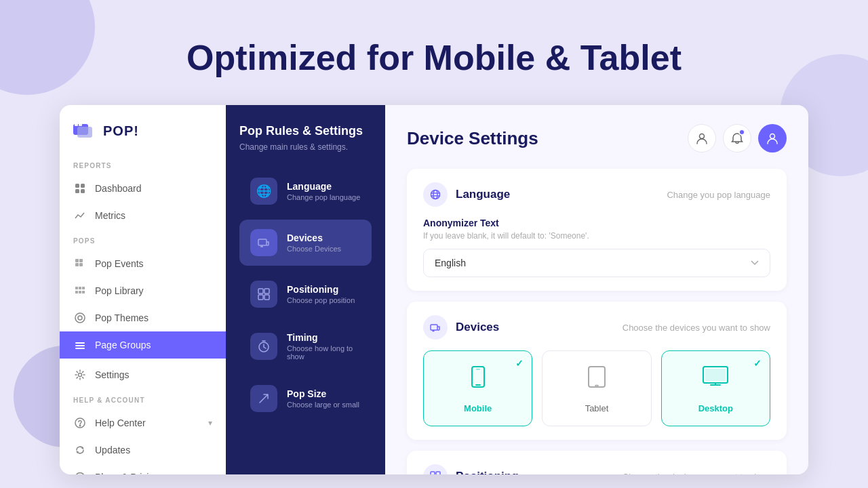 The image size is (868, 488). What do you see at coordinates (80, 188) in the screenshot?
I see `dashboard-icon` at bounding box center [80, 188].